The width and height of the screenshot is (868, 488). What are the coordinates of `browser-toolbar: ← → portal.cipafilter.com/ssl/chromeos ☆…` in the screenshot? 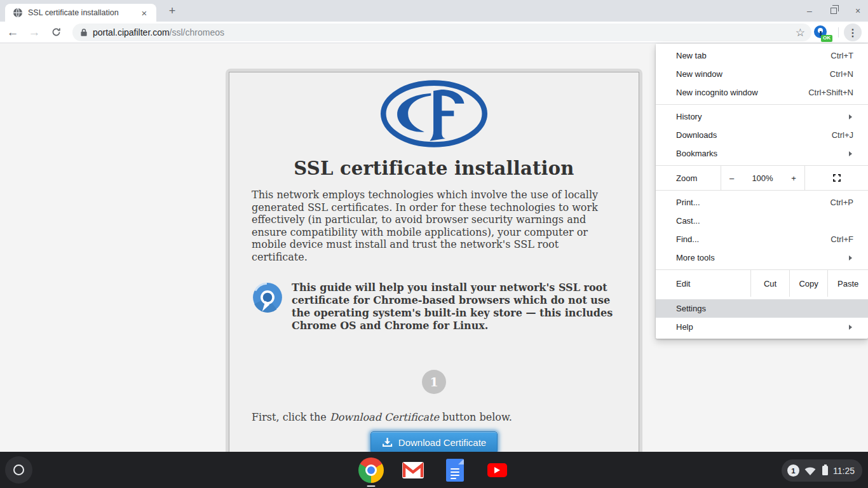 It's located at (434, 32).